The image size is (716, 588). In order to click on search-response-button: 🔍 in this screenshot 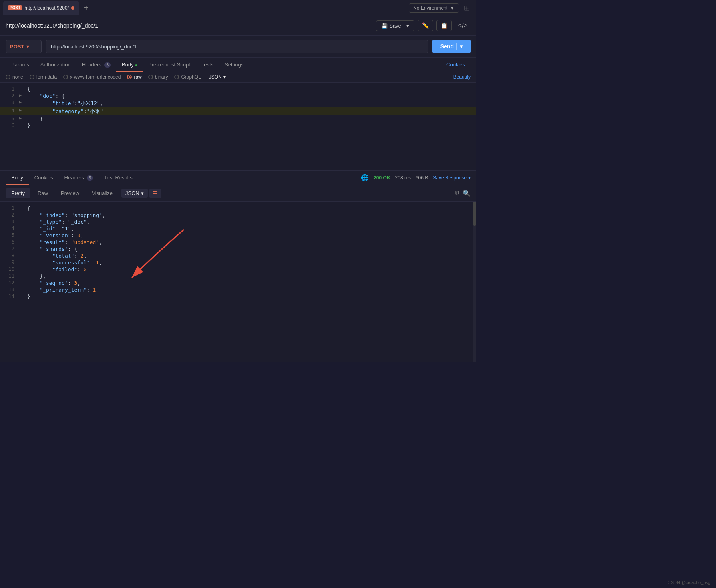, I will do `click(467, 193)`.